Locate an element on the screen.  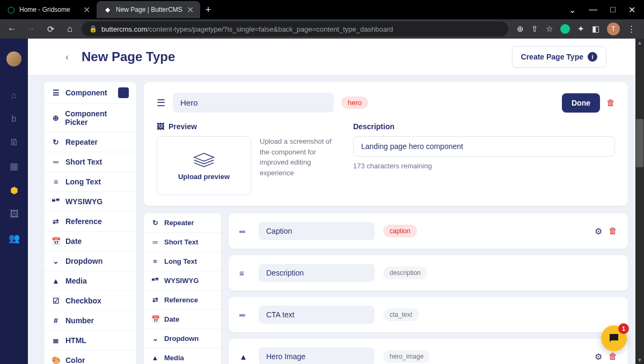
profile-avatar: T is located at coordinates (613, 29).